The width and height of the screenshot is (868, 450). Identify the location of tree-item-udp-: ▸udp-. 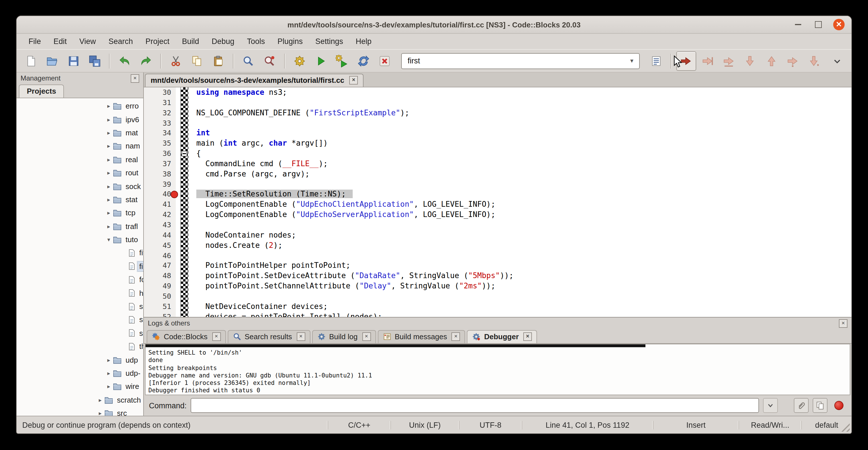
(80, 373).